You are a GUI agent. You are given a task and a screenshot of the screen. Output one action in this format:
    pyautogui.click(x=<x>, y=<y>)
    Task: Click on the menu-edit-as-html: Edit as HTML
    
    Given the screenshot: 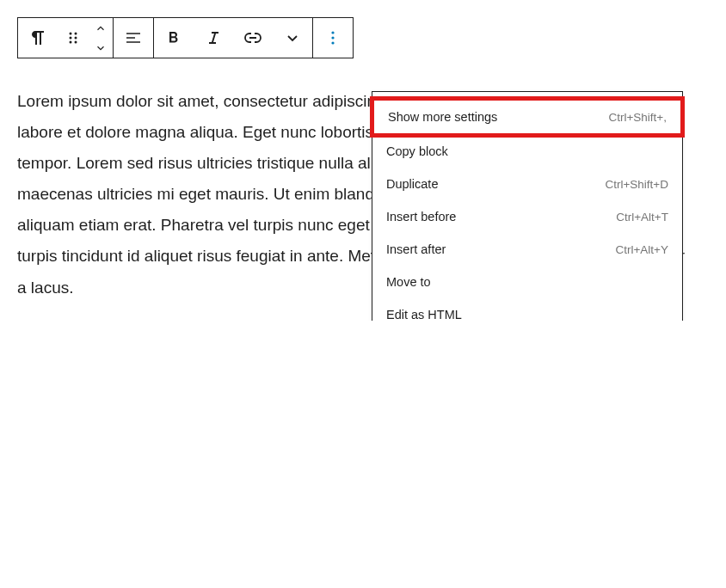 What is the action you would take?
    pyautogui.click(x=527, y=309)
    